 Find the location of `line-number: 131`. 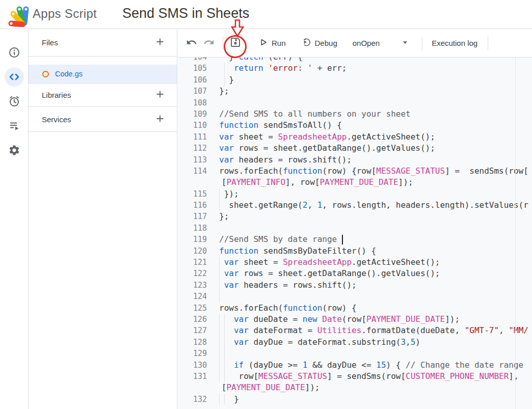

line-number: 131 is located at coordinates (199, 376).